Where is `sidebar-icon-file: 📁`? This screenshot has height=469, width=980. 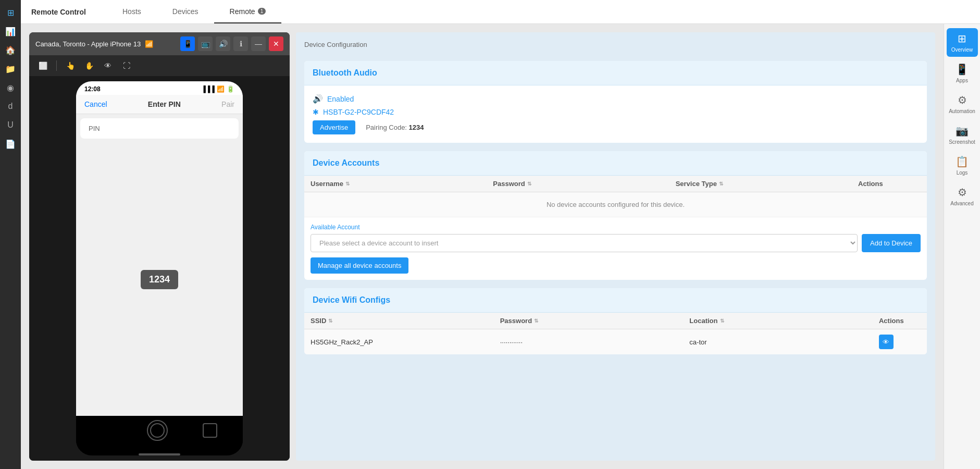 sidebar-icon-file: 📁 is located at coordinates (10, 69).